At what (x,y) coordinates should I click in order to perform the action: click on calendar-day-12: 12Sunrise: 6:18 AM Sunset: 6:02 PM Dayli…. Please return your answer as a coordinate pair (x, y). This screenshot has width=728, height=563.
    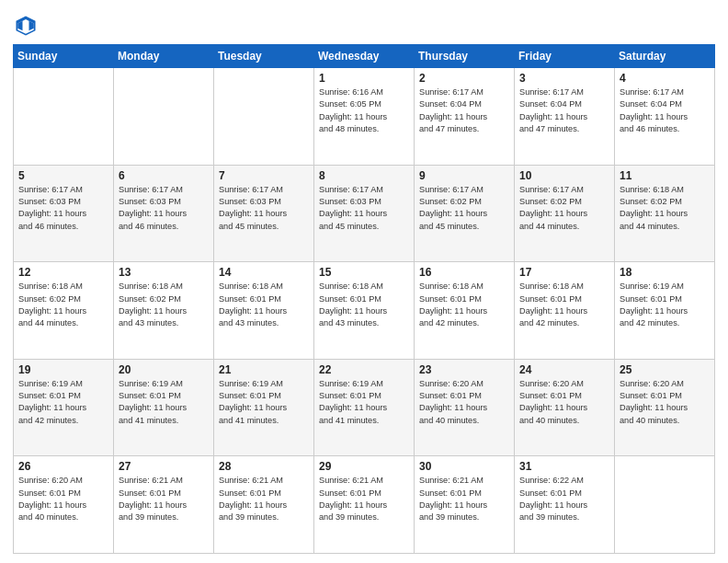
    Looking at the image, I should click on (64, 311).